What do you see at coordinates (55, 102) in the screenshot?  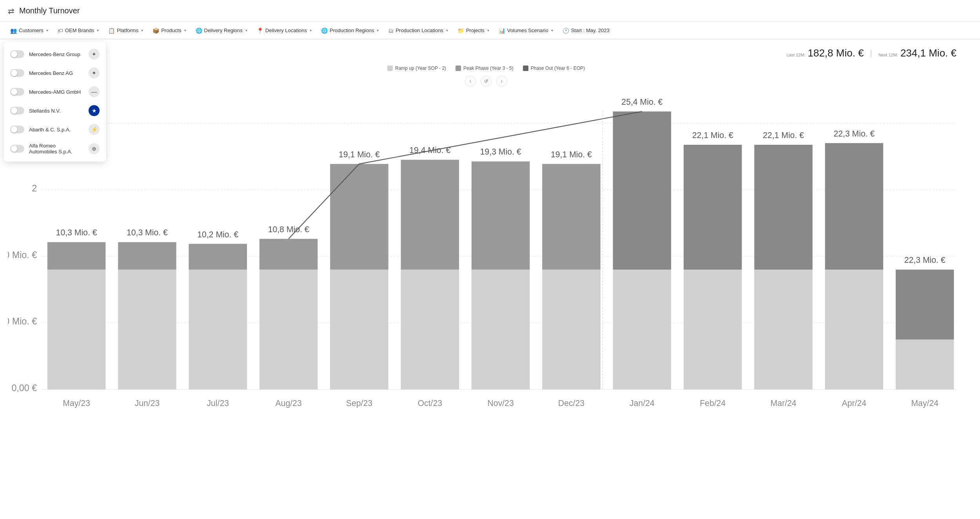 I see `oem-brands-dropdown: Mercedes-Benz Group✦Mercedes Benz AG✦Mer…` at bounding box center [55, 102].